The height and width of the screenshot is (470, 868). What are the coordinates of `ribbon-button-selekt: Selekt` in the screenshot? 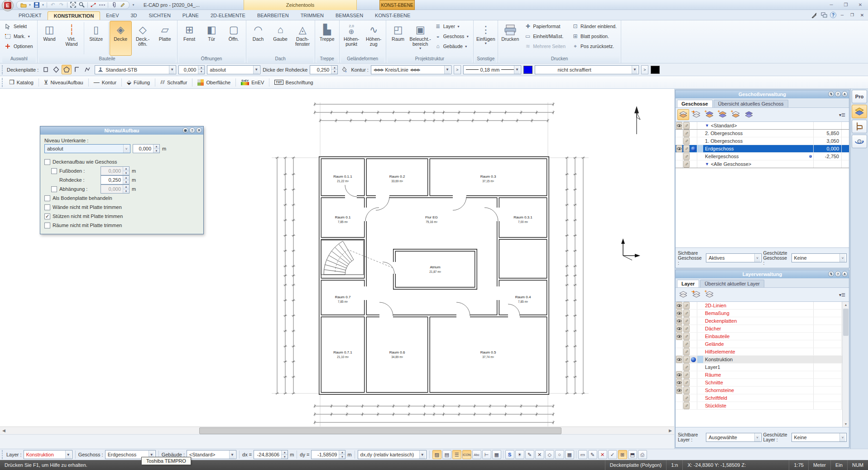 It's located at (19, 26).